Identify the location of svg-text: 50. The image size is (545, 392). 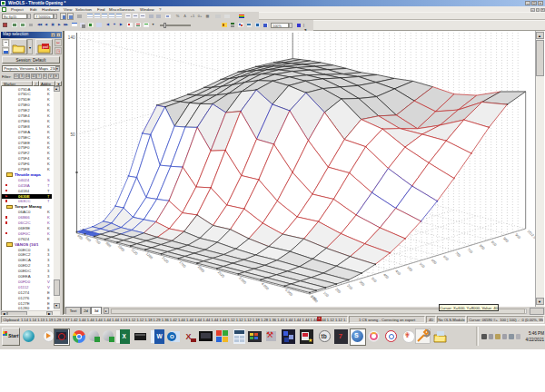
(73, 134).